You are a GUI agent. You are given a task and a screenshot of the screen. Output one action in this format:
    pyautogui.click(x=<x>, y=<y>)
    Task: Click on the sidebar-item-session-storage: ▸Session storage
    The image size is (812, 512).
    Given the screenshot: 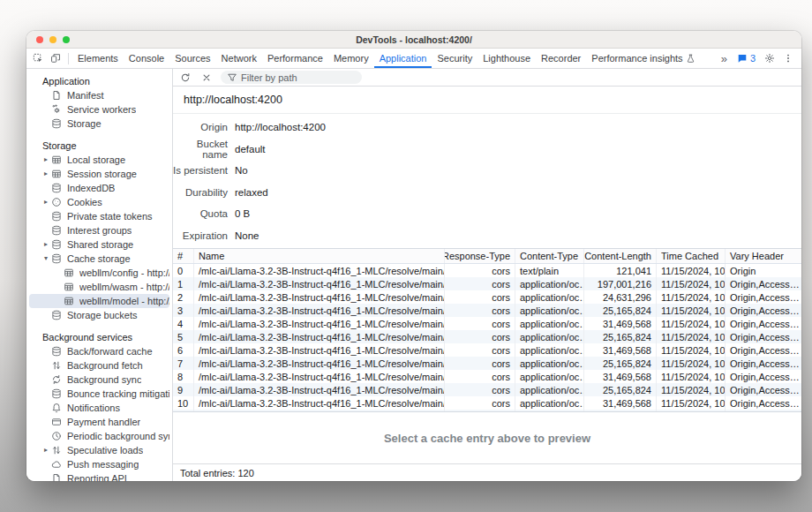 What is the action you would take?
    pyautogui.click(x=99, y=174)
    